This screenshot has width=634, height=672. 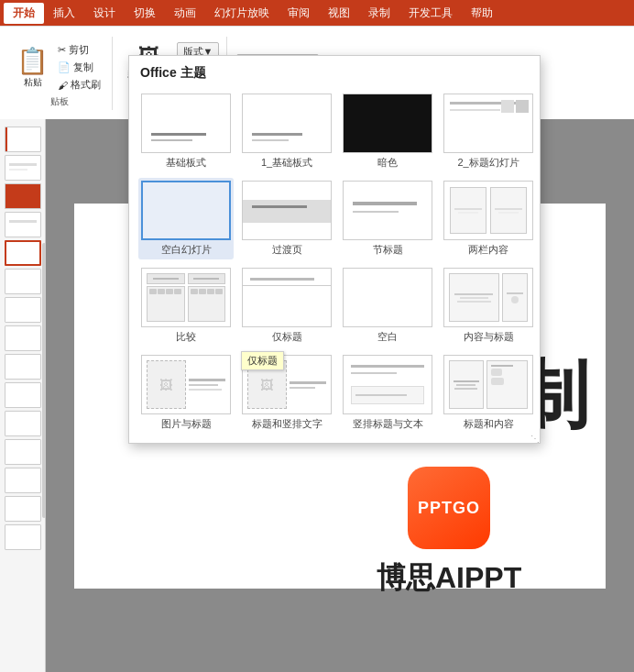 What do you see at coordinates (104, 13) in the screenshot?
I see `tab-design: 设计` at bounding box center [104, 13].